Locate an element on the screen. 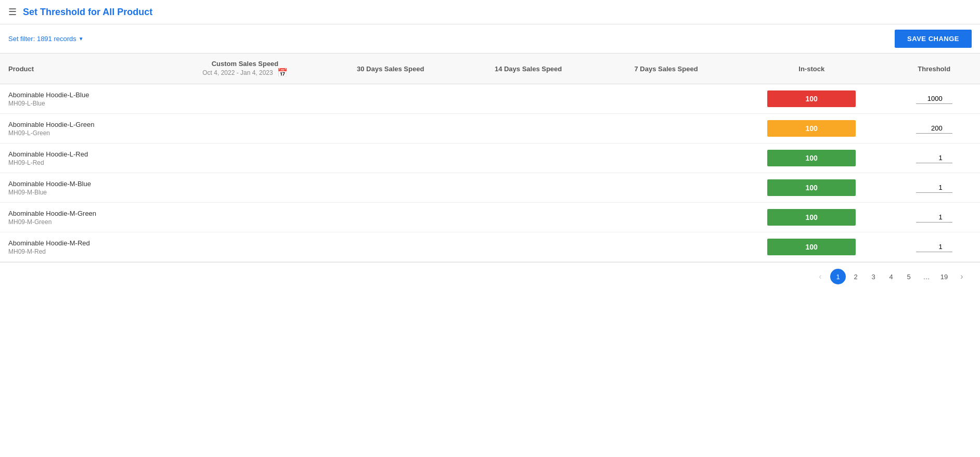 This screenshot has width=980, height=457. table-row: Abominable Hoodie-L-Red MH09-L-Red 100 is located at coordinates (490, 158).